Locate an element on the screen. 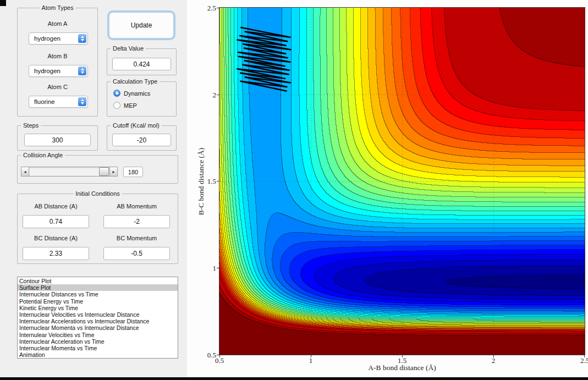  atom-c-label: Atom C is located at coordinates (57, 87).